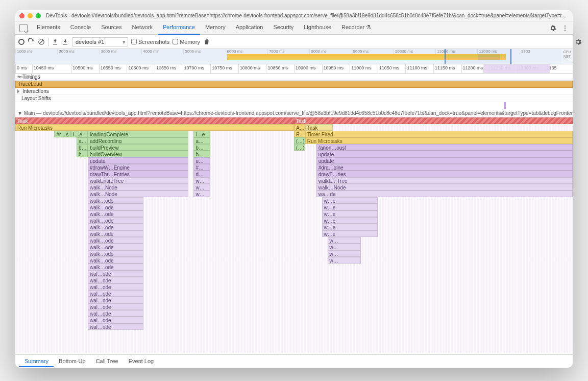 The width and height of the screenshot is (588, 381). Describe the element at coordinates (445, 194) in the screenshot. I see `flame-bar: wa…de` at that location.